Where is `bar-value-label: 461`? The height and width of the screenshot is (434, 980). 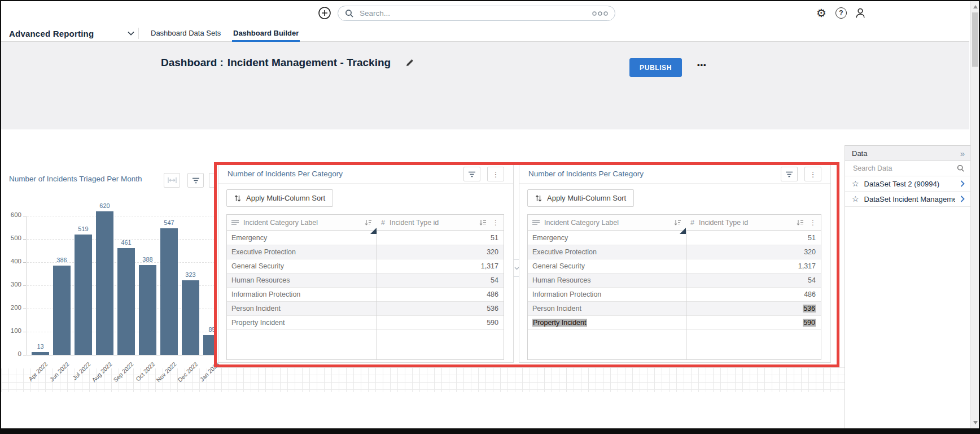
bar-value-label: 461 is located at coordinates (126, 242).